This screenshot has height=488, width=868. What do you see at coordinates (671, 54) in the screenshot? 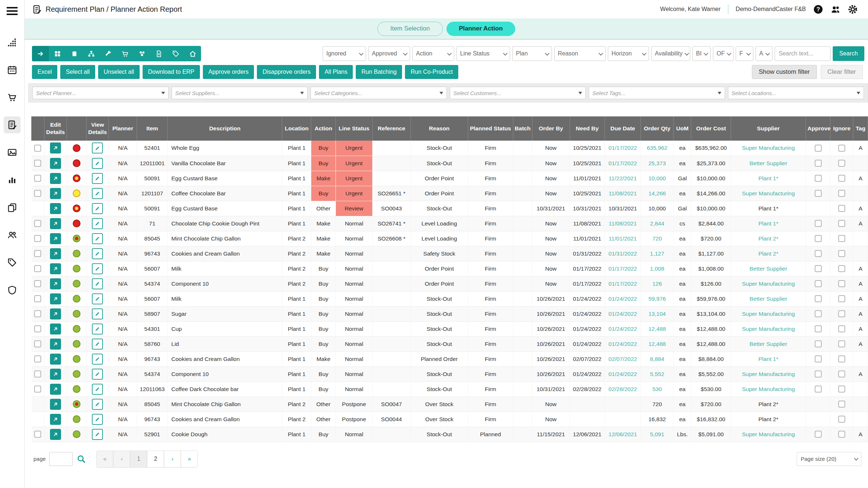
I see `dropdown-availability: Availability` at bounding box center [671, 54].